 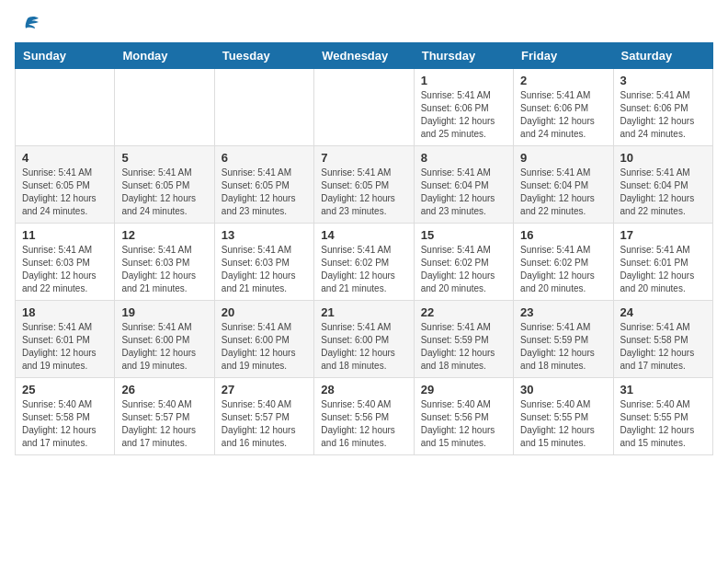 What do you see at coordinates (164, 236) in the screenshot?
I see `day-number: 12` at bounding box center [164, 236].